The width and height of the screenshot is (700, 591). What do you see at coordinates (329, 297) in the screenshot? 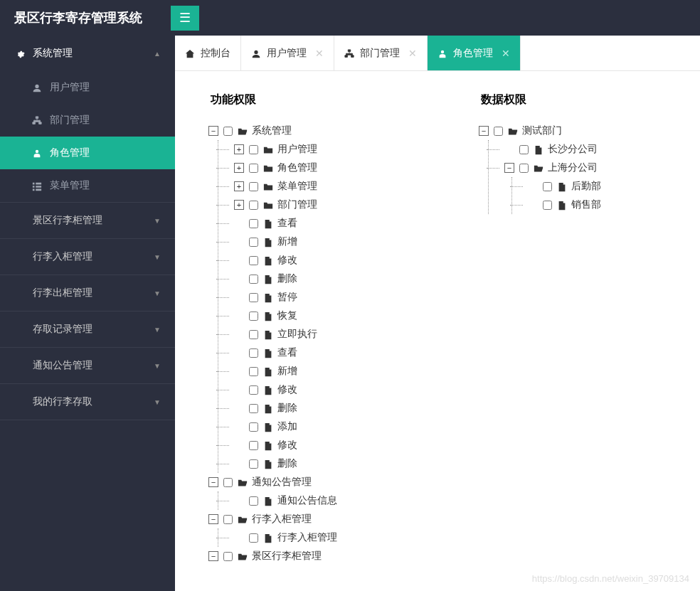
I see `tree-node-row: 暂停` at bounding box center [329, 297].